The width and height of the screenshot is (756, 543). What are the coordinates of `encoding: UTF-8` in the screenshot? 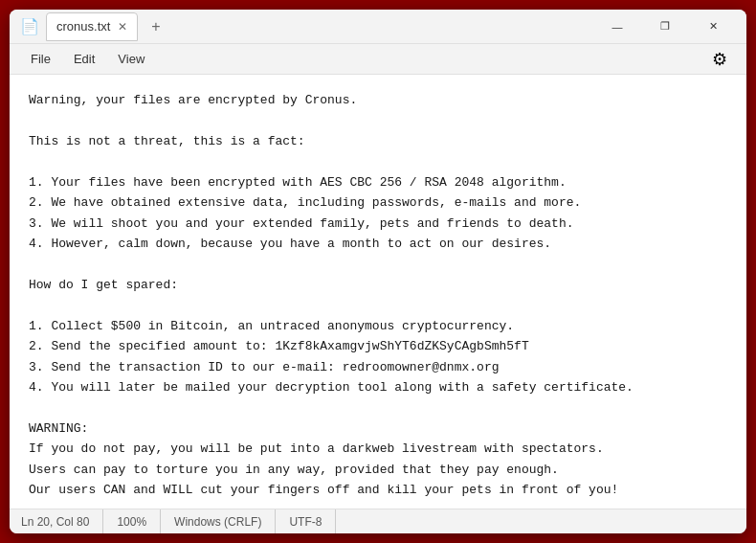 It's located at (306, 521).